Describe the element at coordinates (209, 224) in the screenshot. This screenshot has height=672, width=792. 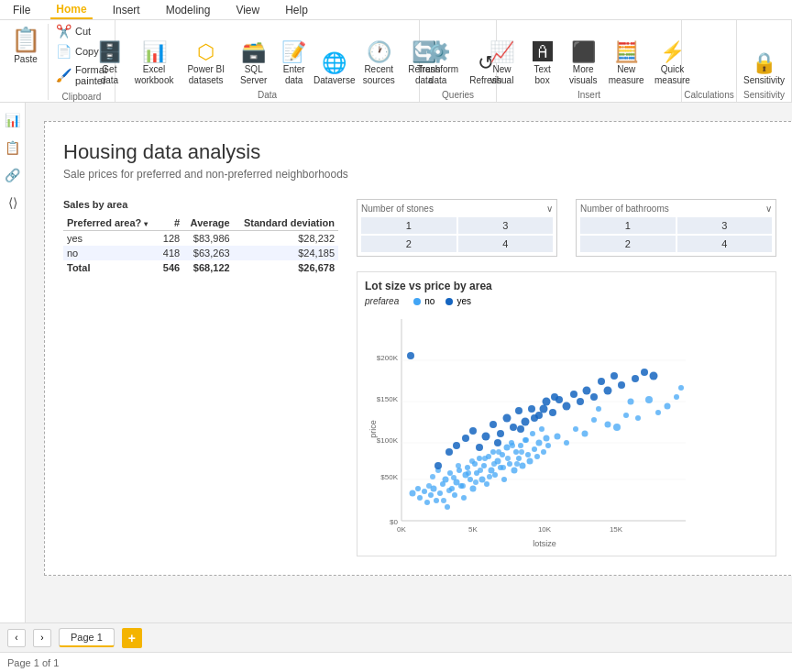
I see `col-average: Average` at that location.